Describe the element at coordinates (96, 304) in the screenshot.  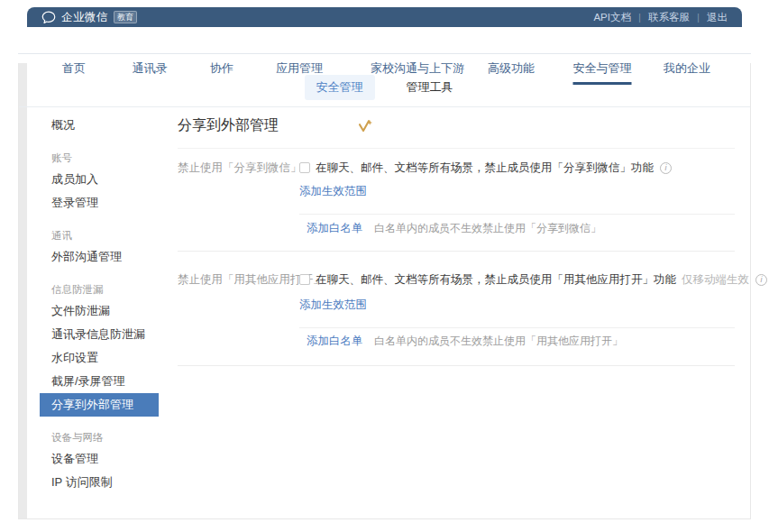
I see `sidebar: 概况 账号 成员加入 登录管理 通讯 外部沟通管理 信息防泄漏 文件防泄漏 通讯…` at that location.